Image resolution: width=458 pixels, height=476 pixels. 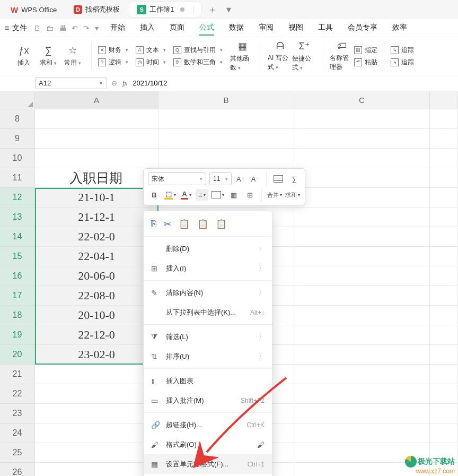 I want to click on assign-name-button: ▤指定, so click(x=366, y=50).